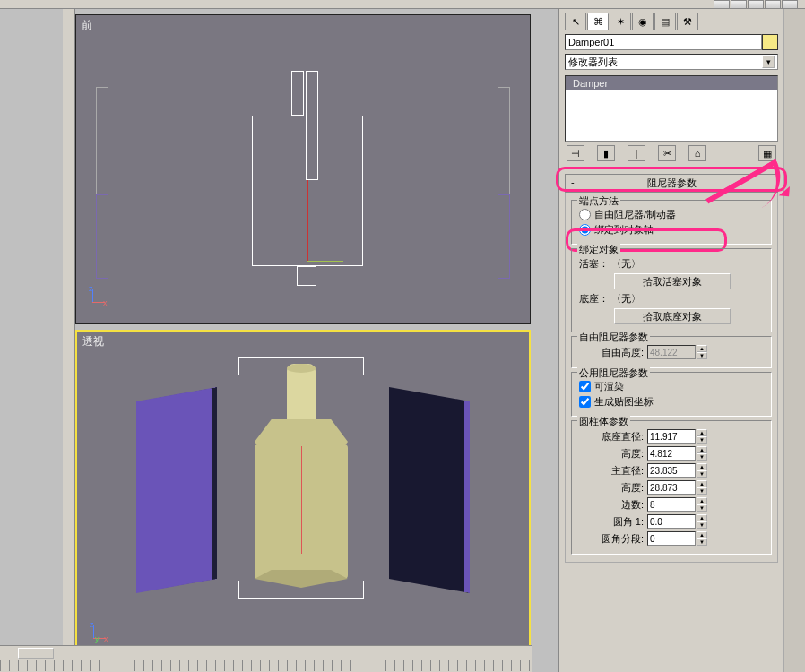 The width and height of the screenshot is (805, 672). What do you see at coordinates (576, 154) in the screenshot?
I see `pin-icon: ⊣` at bounding box center [576, 154].